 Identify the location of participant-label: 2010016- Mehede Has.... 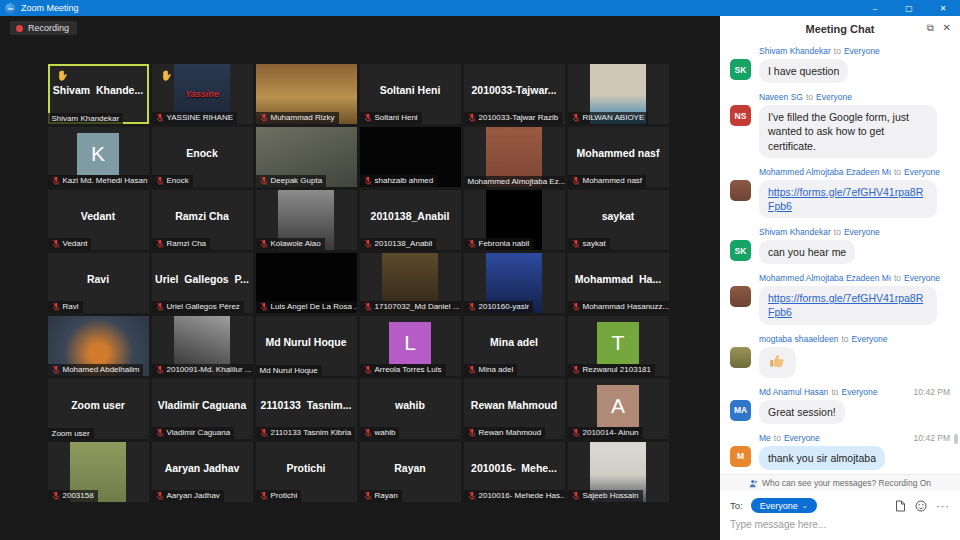
(522, 496).